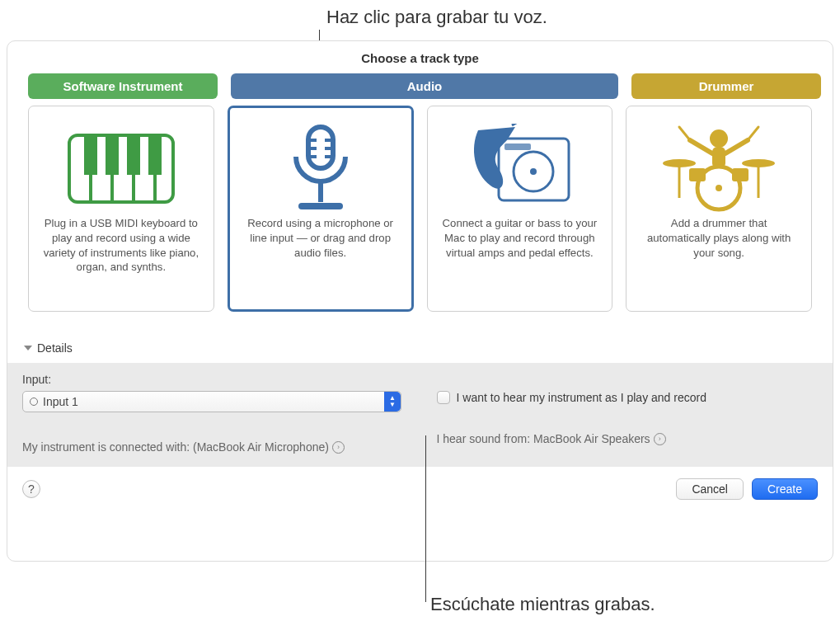  Describe the element at coordinates (520, 238) in the screenshot. I see `card-guitar-desc: Connect a guitar or bass to your Mac to …` at that location.